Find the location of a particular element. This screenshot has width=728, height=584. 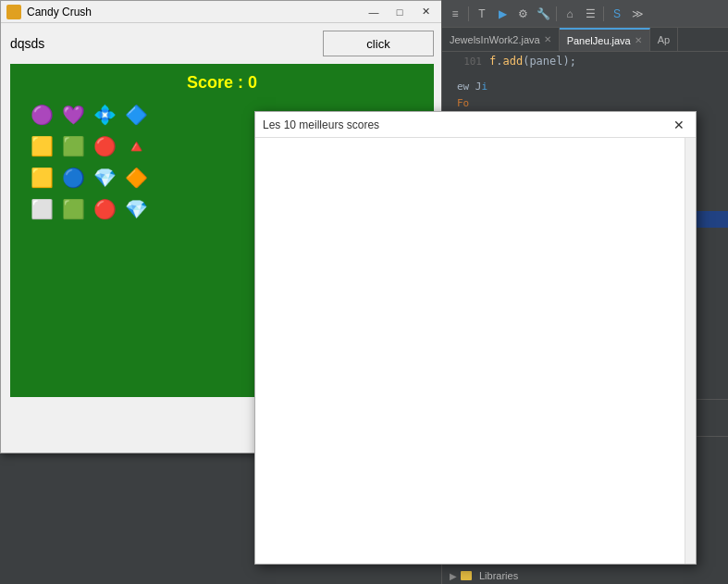

toolbar-icon-6: ☰ is located at coordinates (590, 14).